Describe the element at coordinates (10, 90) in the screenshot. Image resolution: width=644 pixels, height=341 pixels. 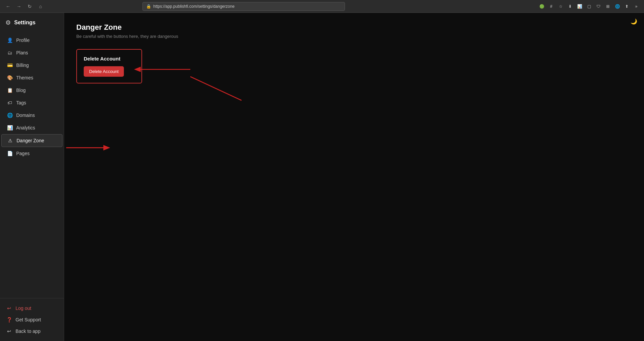
I see `blog-icon: 📋` at that location.